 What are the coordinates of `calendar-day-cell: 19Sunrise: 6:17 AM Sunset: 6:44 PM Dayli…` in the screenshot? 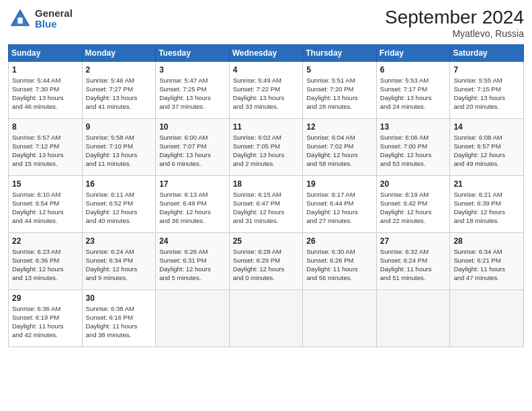 It's located at (340, 204).